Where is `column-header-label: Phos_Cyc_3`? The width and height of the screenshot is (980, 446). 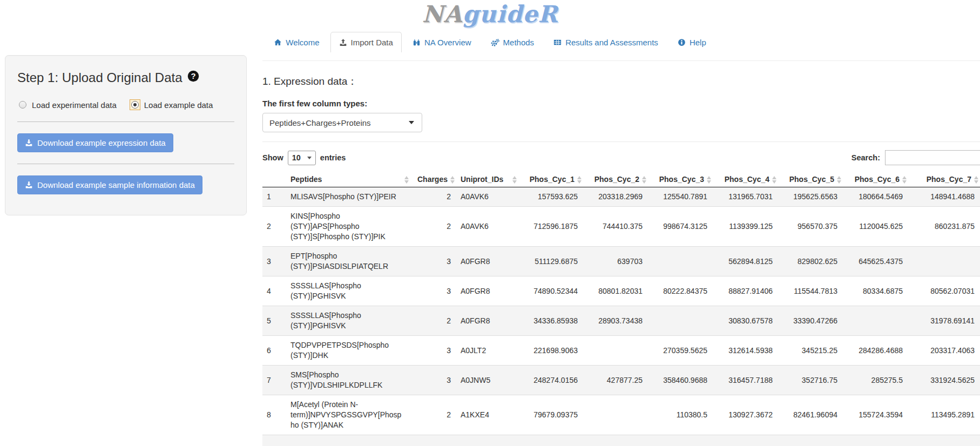 column-header-label: Phos_Cyc_3 is located at coordinates (681, 179).